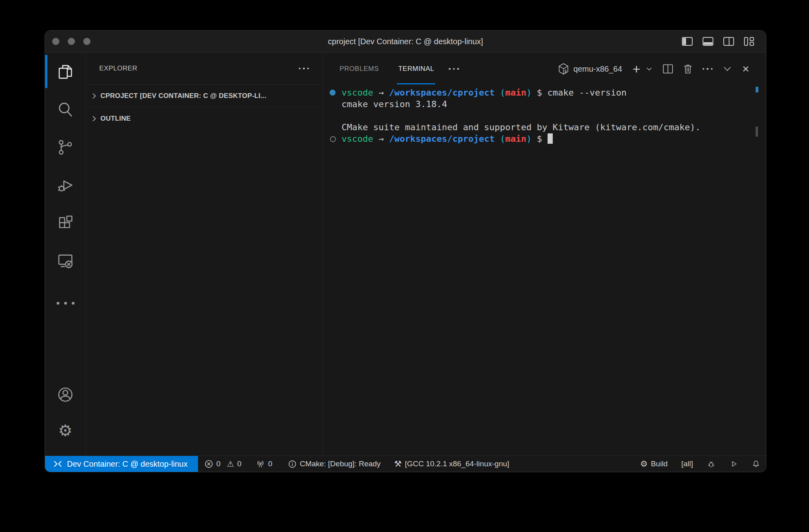 This screenshot has width=809, height=532. I want to click on tab-terminal-label: TERMINAL, so click(416, 69).